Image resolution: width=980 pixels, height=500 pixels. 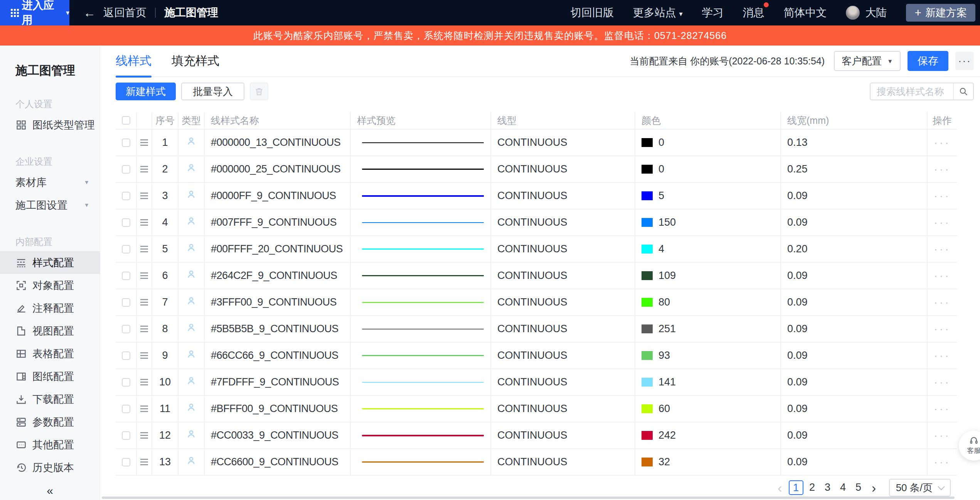 What do you see at coordinates (853, 13) in the screenshot?
I see `avatar` at bounding box center [853, 13].